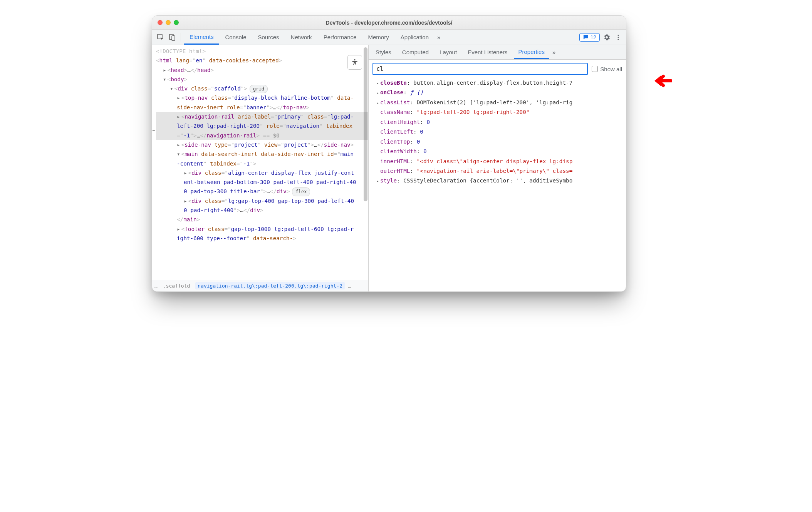  What do you see at coordinates (595, 69) in the screenshot?
I see `checkbox-icon` at bounding box center [595, 69].